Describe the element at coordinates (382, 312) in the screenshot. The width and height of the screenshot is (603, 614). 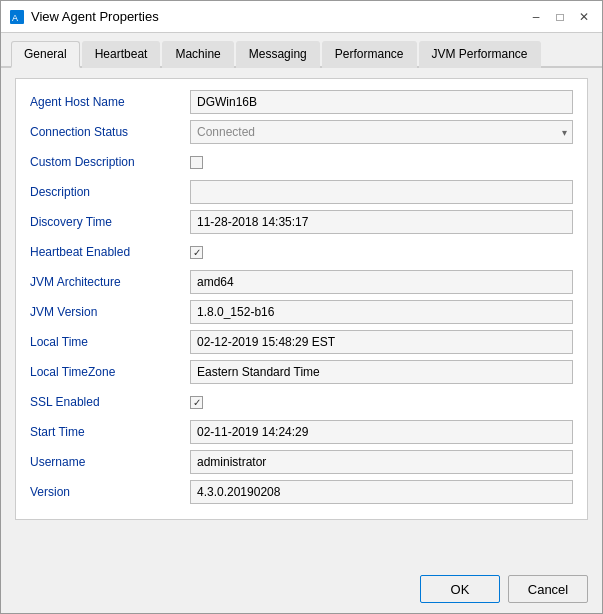
I see `value-jvm-version` at that location.